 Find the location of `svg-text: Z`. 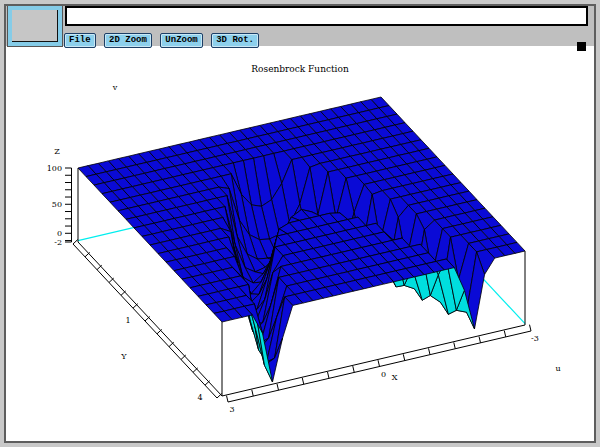

svg-text: Z is located at coordinates (57, 152).